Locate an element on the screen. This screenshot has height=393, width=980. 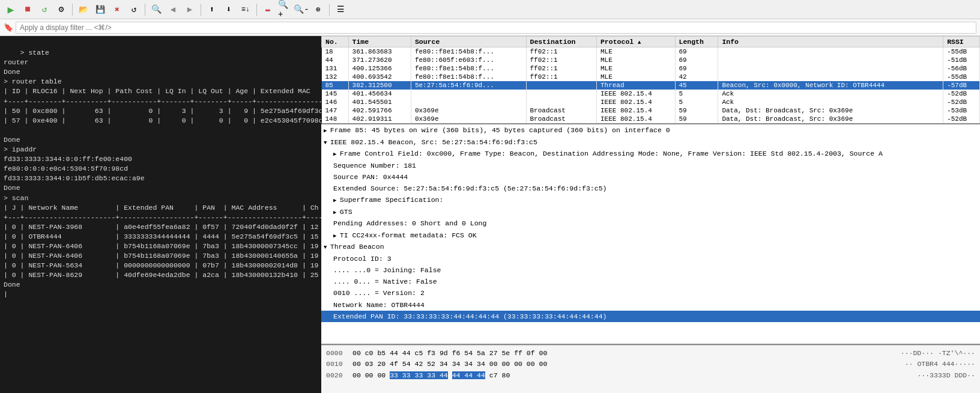
table-row: 132400.693542fe80::f8e1:54b8:f...ff02::1… is located at coordinates (651, 77).